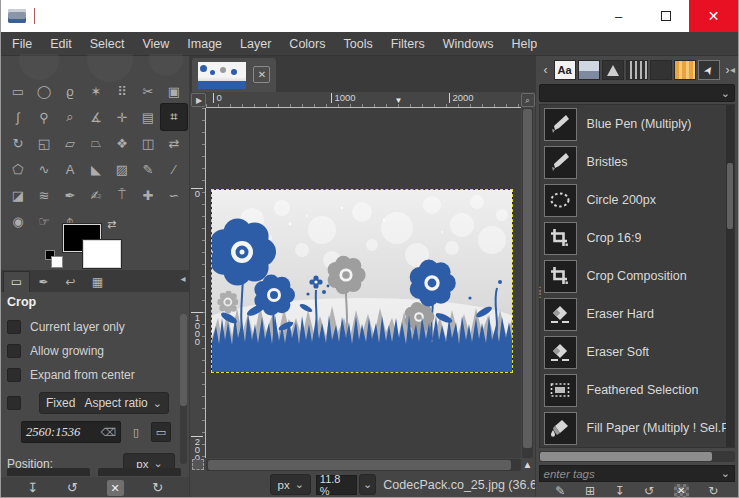 Image resolution: width=739 pixels, height=498 pixels. Describe the element at coordinates (44, 195) in the screenshot. I see `airbrush-tool-icon: ≋` at that location.